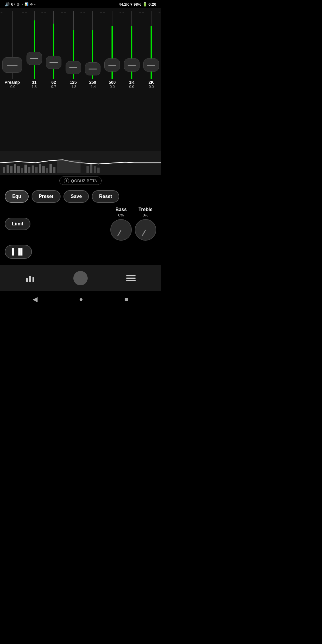  I want to click on volume-level: 67, so click(13, 4).